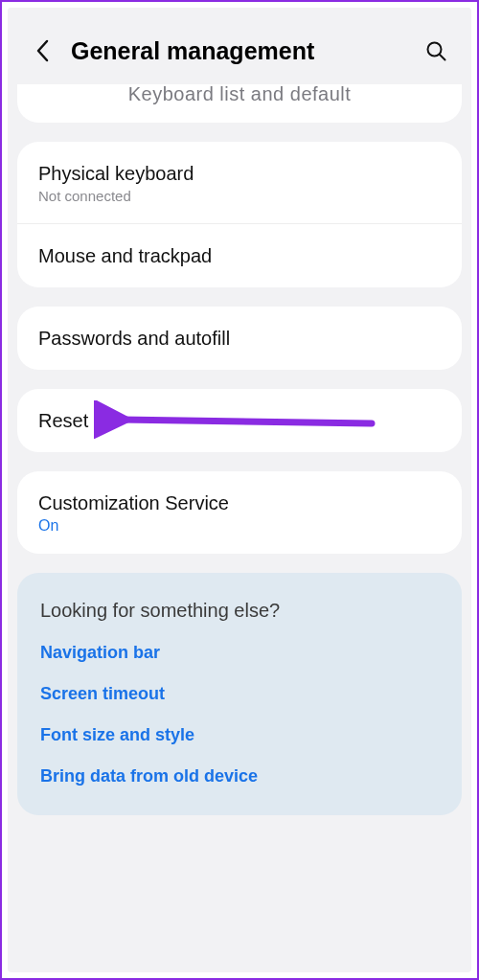 The height and width of the screenshot is (980, 479). Describe the element at coordinates (240, 338) in the screenshot. I see `row-title: Passwords and autofill` at that location.